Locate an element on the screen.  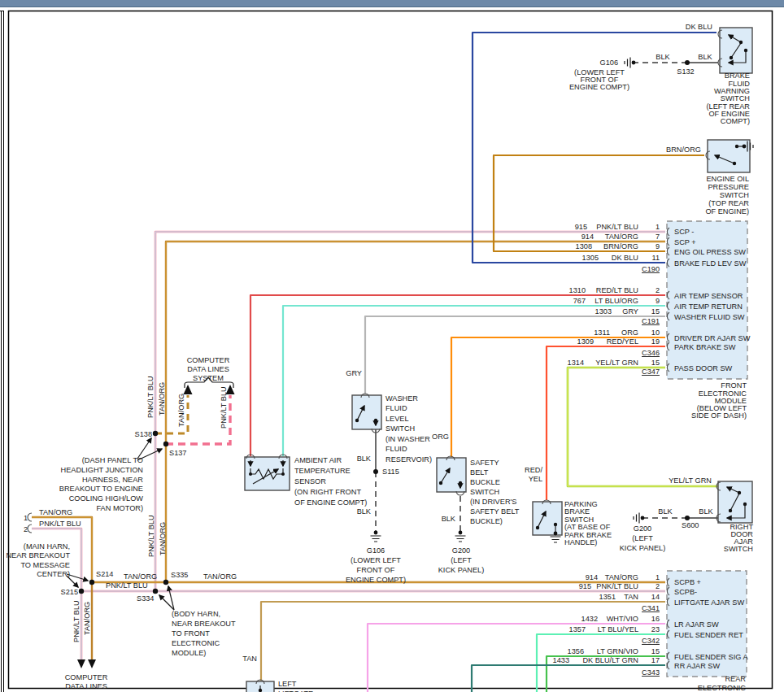
wire-number: 1308 is located at coordinates (584, 246).